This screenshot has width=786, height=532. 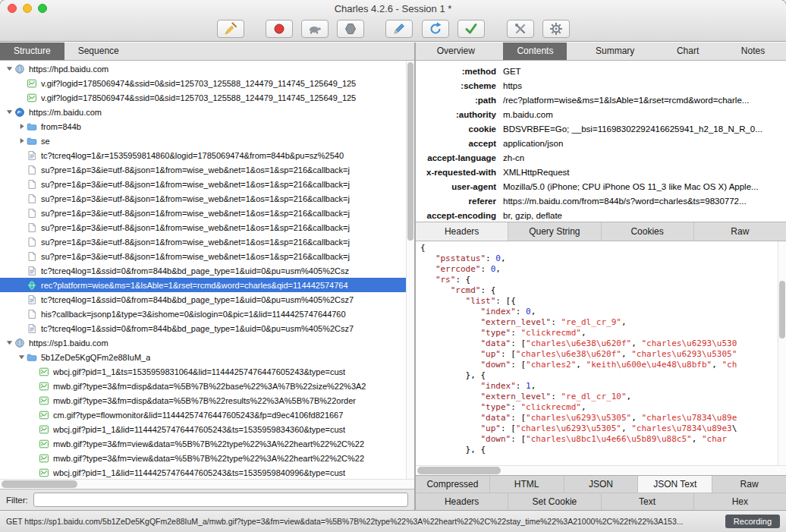 I want to click on minimize-window-button, so click(x=27, y=8).